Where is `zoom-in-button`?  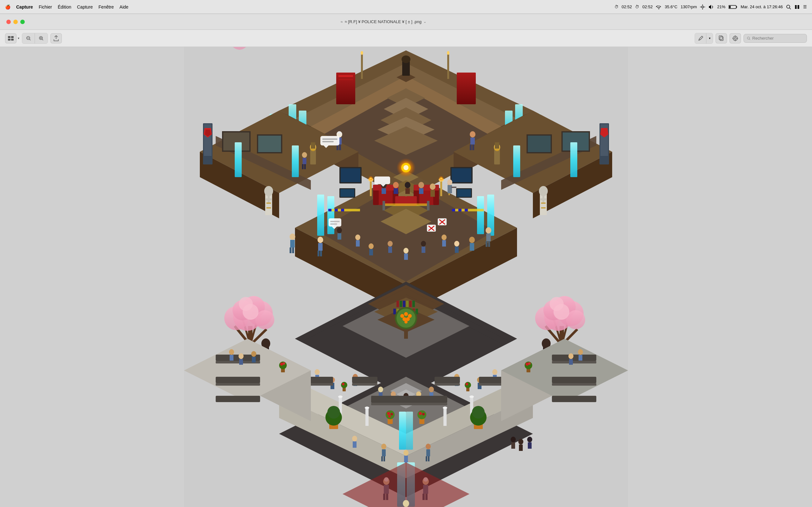
zoom-in-button is located at coordinates (41, 38).